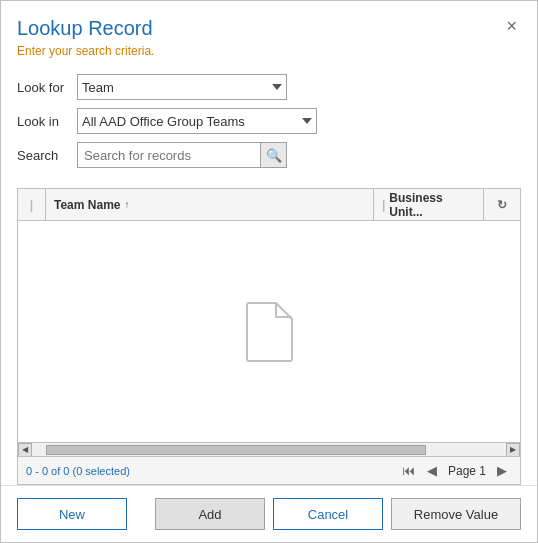 This screenshot has width=538, height=543. Describe the element at coordinates (87, 205) in the screenshot. I see `teamname-col-label: Team Name` at that location.